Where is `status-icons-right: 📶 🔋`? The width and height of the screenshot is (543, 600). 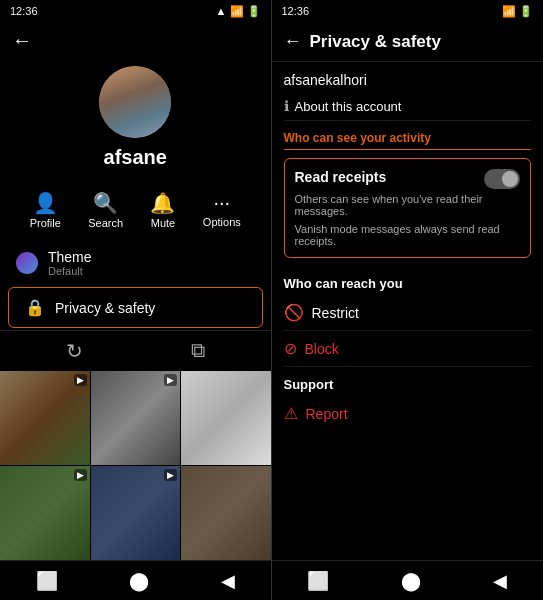 status-icons-right: 📶 🔋 is located at coordinates (518, 12).